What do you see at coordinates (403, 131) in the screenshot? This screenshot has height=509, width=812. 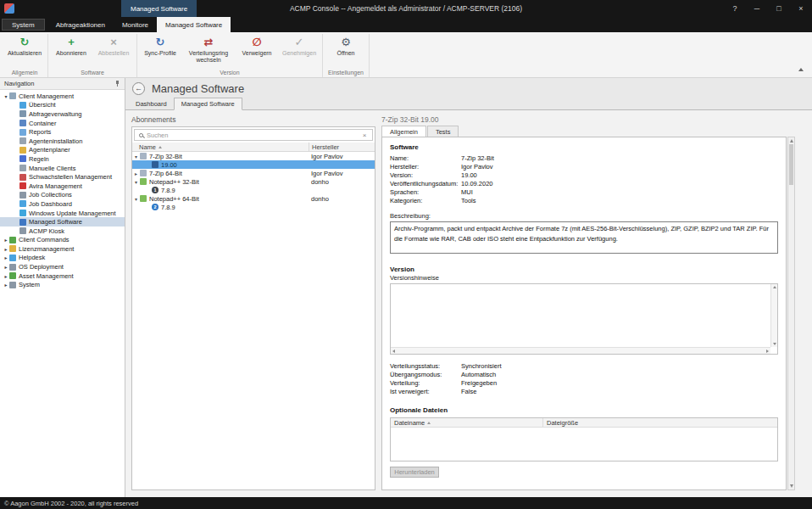 I see `tab-allgemein: Allgemein` at bounding box center [403, 131].